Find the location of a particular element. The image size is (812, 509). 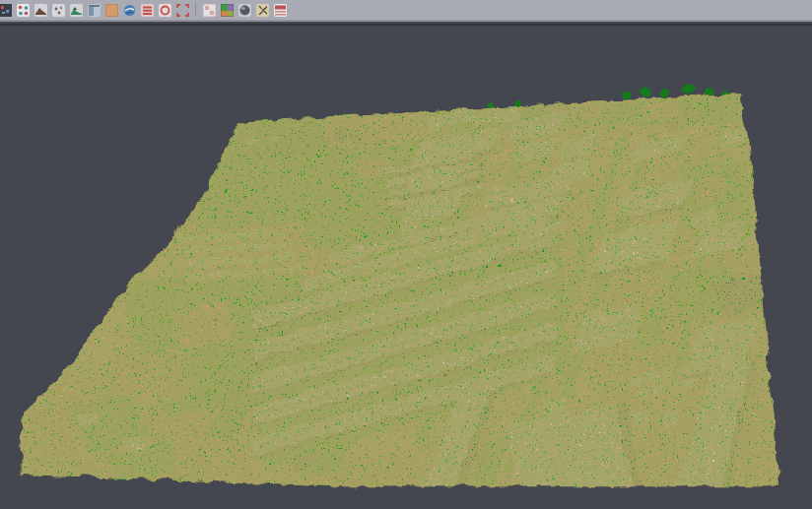

toolbar is located at coordinates (406, 11).